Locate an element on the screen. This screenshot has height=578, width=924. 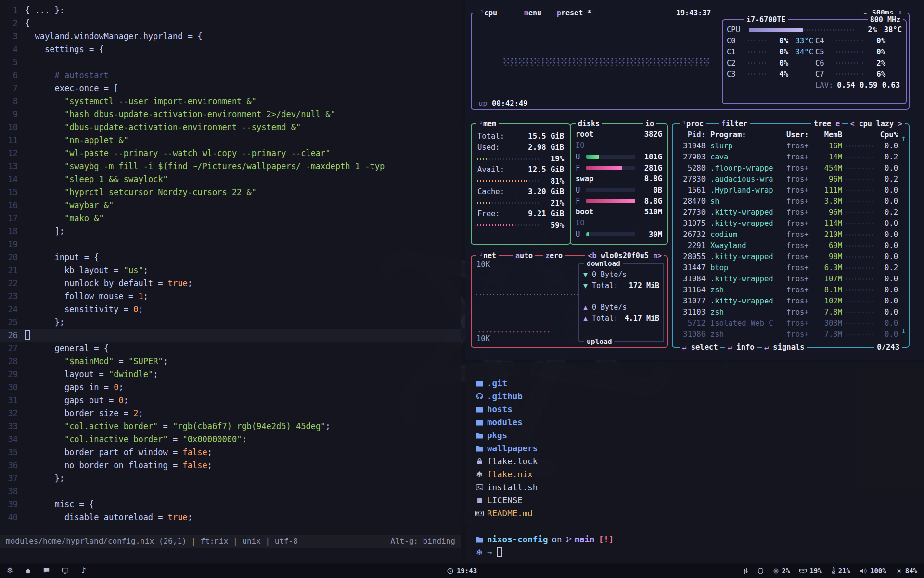
code-line: 5 is located at coordinates (231, 63).